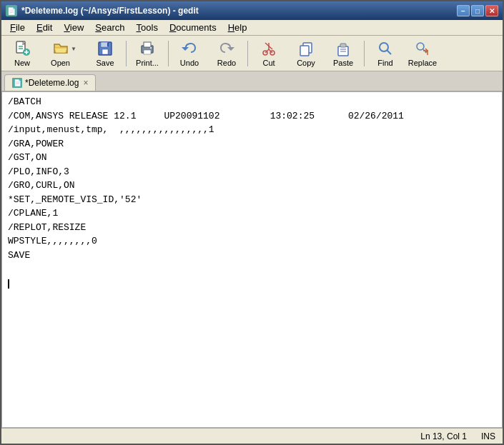  What do you see at coordinates (343, 63) in the screenshot?
I see `paste-label: Paste` at bounding box center [343, 63].